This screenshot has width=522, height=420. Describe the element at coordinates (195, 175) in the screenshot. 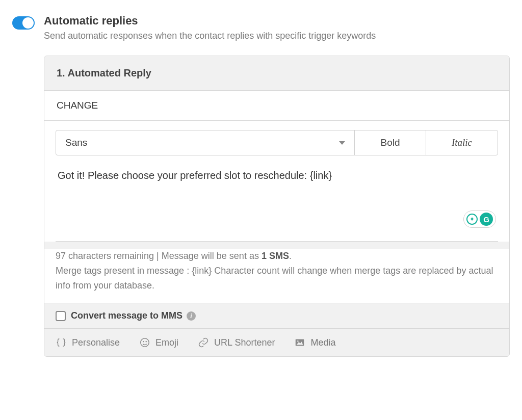

I see `message-body-text: Got it! Please choose your preferred slo…` at that location.